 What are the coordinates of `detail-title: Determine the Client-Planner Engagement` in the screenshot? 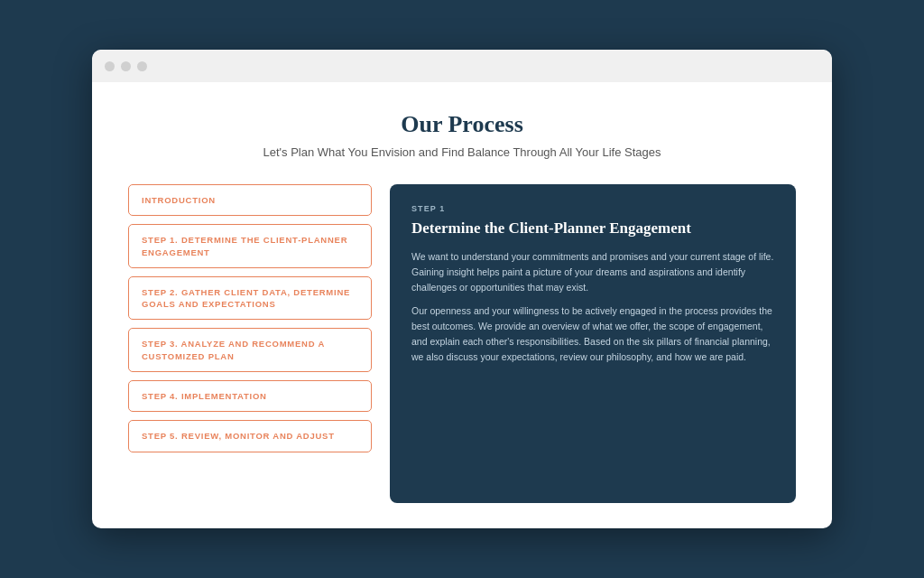 It's located at (593, 228).